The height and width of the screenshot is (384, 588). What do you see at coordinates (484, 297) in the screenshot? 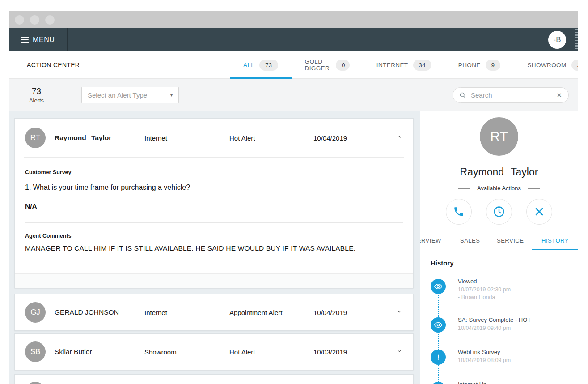
I see `history-item-detail: - Brown Honda` at bounding box center [484, 297].